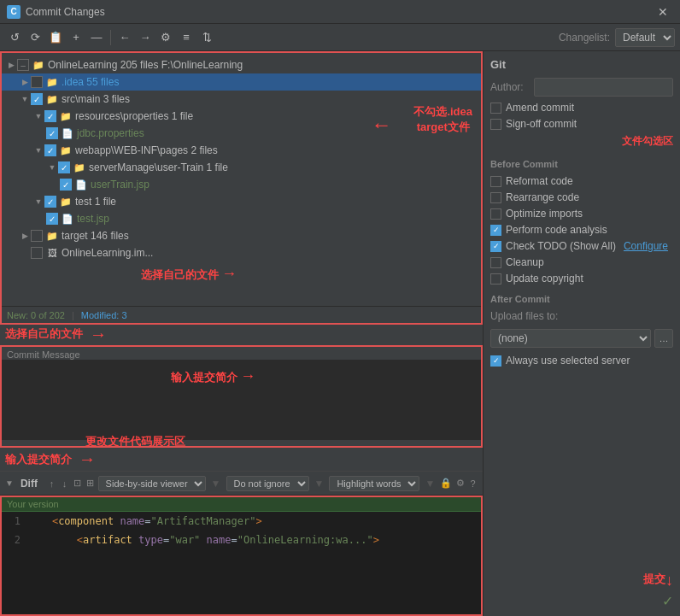  Describe the element at coordinates (374, 484) in the screenshot. I see `diff-highlight-dropdown: Highlight words` at that location.